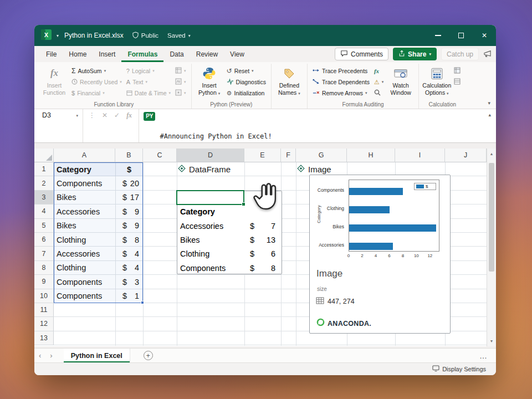  What do you see at coordinates (457, 71) in the screenshot?
I see `calculate-now-button` at bounding box center [457, 71].